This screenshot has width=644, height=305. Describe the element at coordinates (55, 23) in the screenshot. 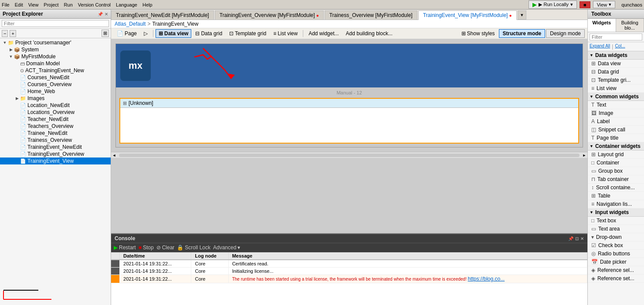

I see `project-filter-input` at that location.